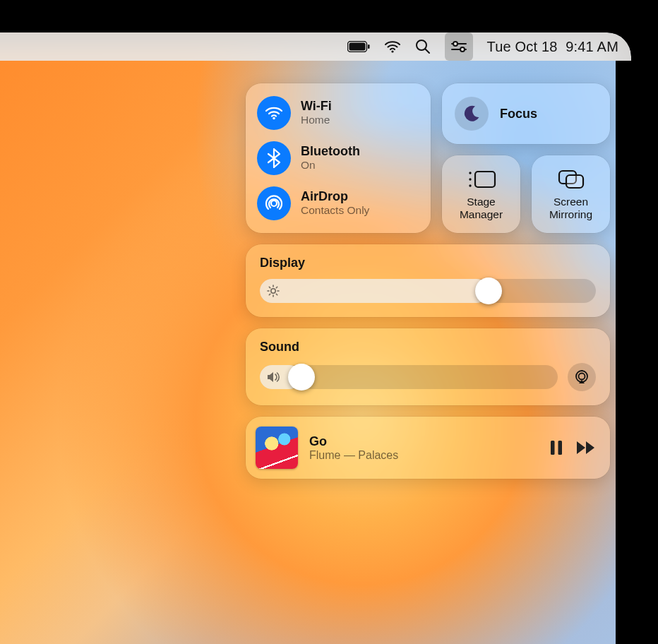 Image resolution: width=658 pixels, height=644 pixels. Describe the element at coordinates (481, 194) in the screenshot. I see `stage-manager-button: Stage Manager` at that location.